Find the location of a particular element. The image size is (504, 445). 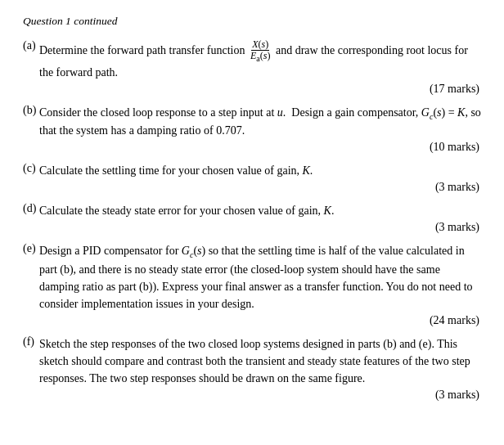

part-a-text: Determine the forward path transfer func… is located at coordinates (260, 61).